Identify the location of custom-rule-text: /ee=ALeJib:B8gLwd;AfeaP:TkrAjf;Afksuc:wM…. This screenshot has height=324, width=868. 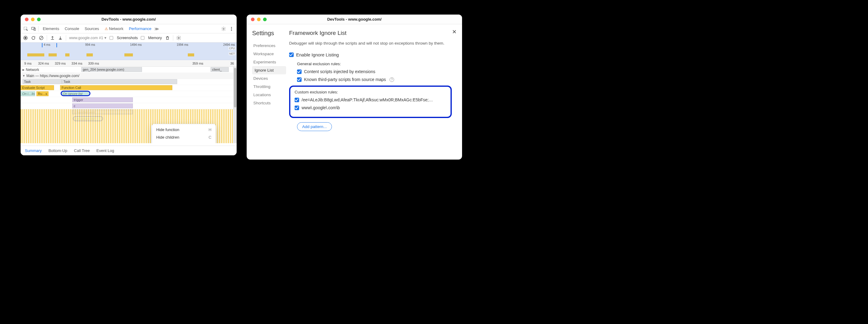
(367, 100).